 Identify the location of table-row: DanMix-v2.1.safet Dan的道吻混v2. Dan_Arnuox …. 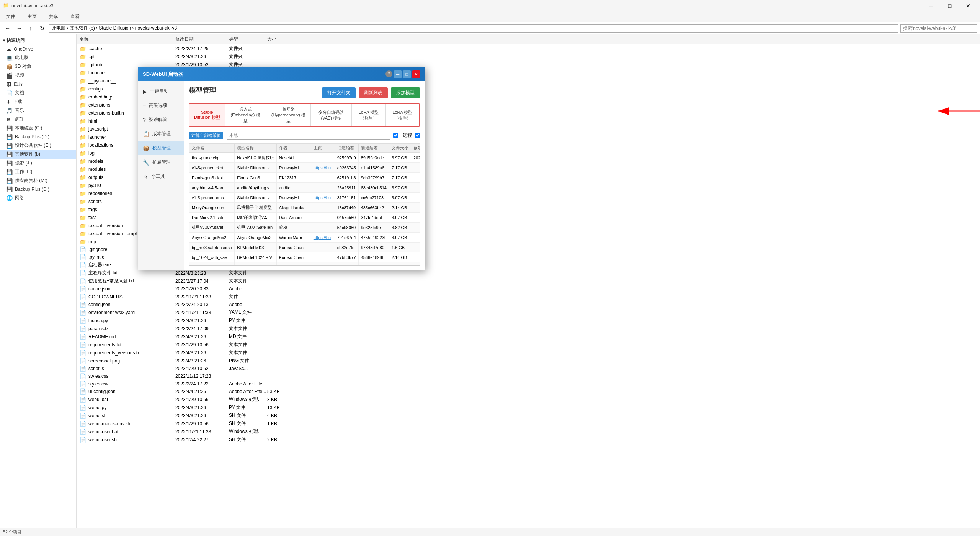
(305, 218).